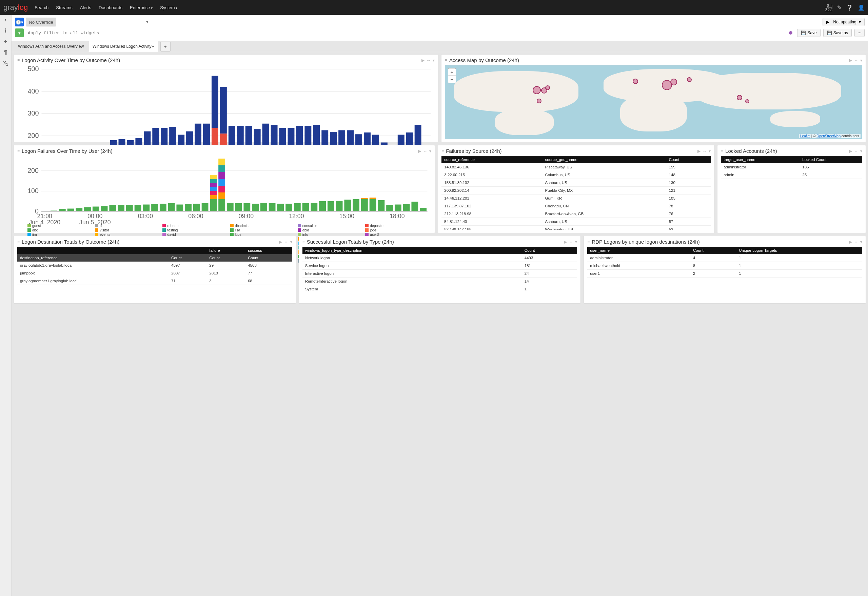  Describe the element at coordinates (576, 190) in the screenshot. I see `table-row: 200.92.202.14Puebla City, MX121` at that location.